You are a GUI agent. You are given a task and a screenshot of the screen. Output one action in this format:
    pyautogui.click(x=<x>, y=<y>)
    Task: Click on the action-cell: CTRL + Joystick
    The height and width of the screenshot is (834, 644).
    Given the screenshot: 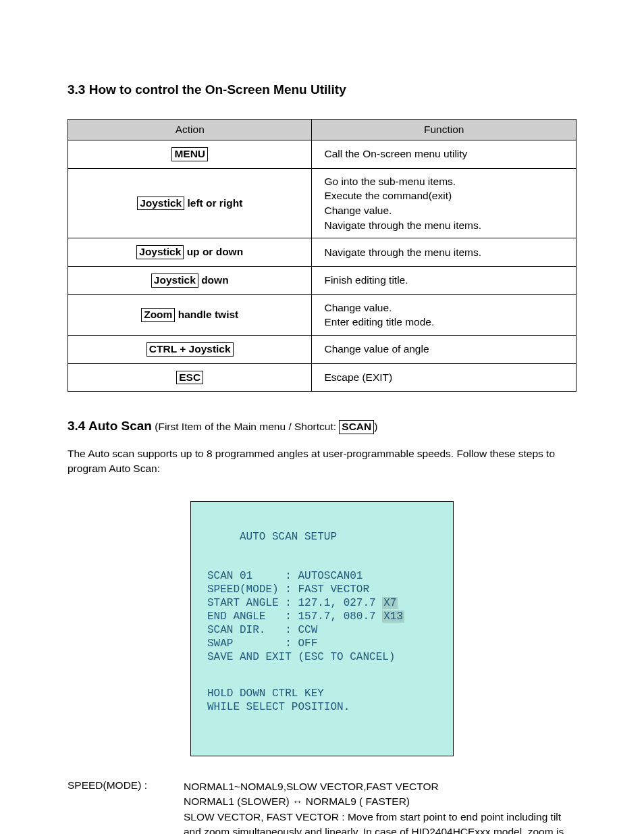 What is the action you would take?
    pyautogui.click(x=190, y=349)
    